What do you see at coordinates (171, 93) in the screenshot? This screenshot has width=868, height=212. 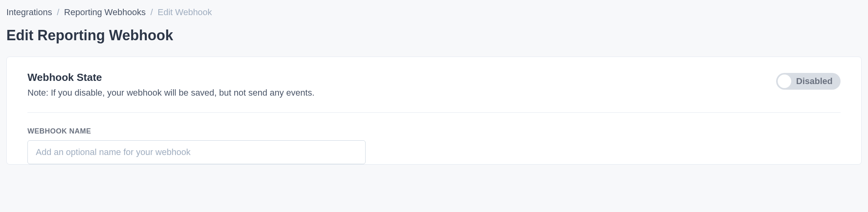 I see `webhook-state-note: Note: If you disable, your webhook will …` at bounding box center [171, 93].